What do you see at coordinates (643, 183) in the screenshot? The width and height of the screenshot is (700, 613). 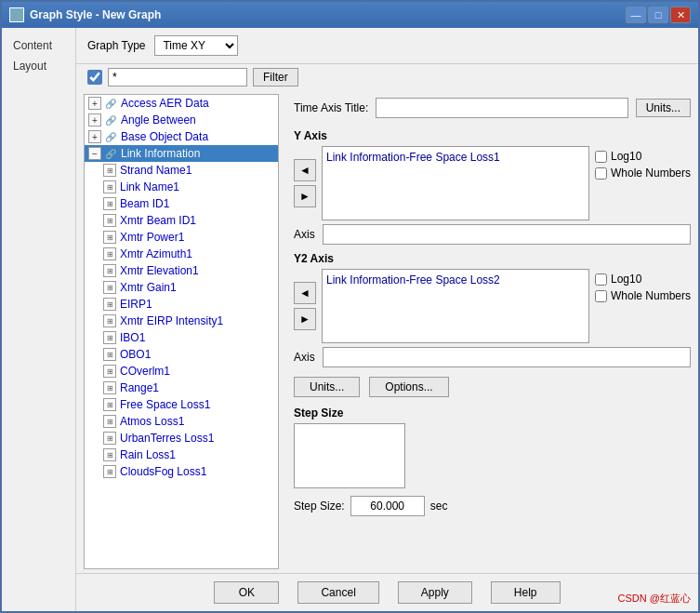 I see `y-axis-options: Log10 Whole Numbers` at bounding box center [643, 183].